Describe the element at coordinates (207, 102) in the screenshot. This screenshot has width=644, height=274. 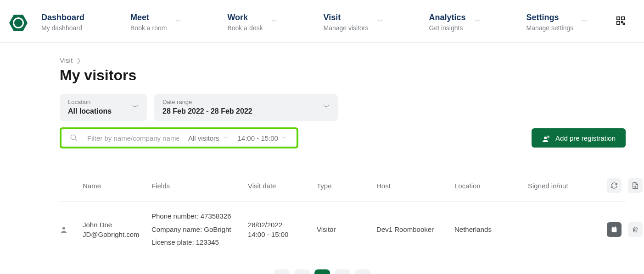
I see `filter-label: Date range` at that location.